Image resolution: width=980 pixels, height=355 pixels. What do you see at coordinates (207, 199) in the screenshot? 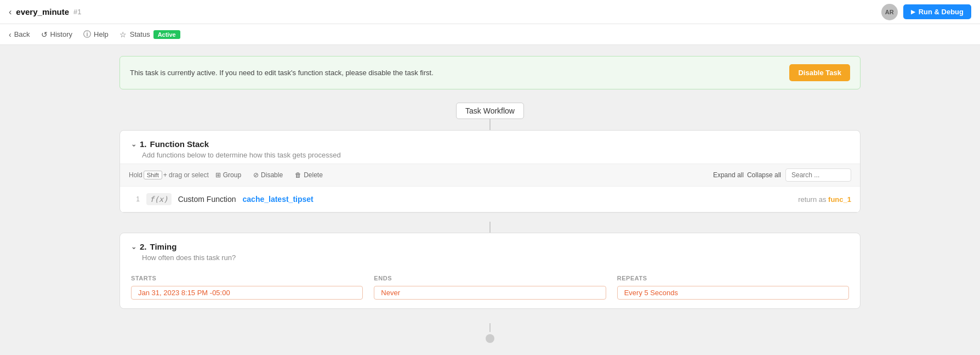
I see `function-label: Custom Function` at bounding box center [207, 199].